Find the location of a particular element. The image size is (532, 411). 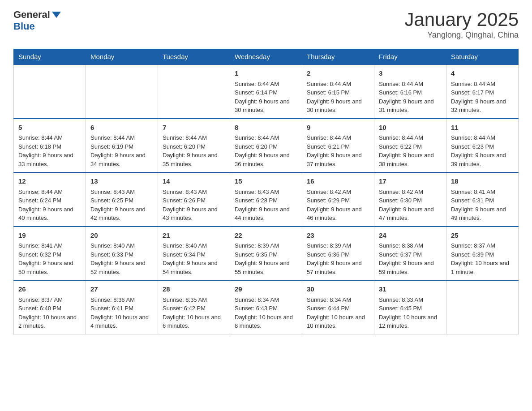

day-info: Sunrise: 8:40 AM is located at coordinates (194, 246).